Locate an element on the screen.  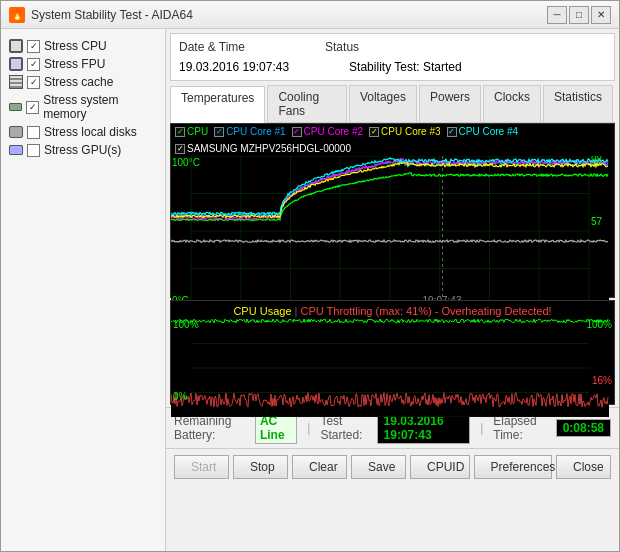
status-panel: Date & Time Status 19.03.2016 19:07:43 S… is located at coordinates (392, 57).